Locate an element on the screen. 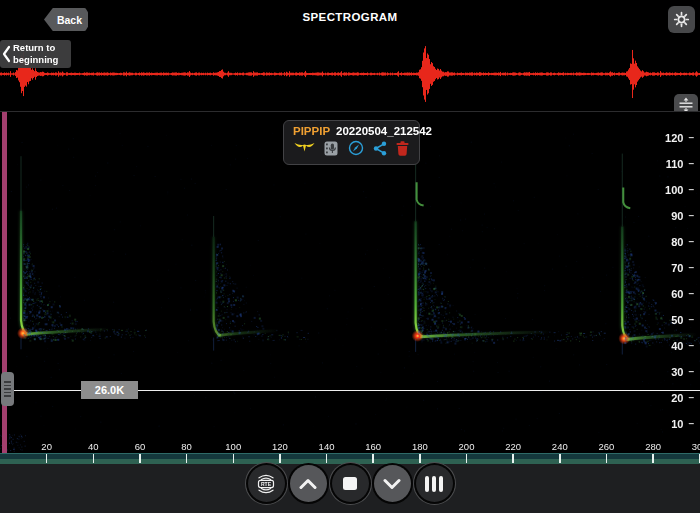 Image resolution: width=700 pixels, height=513 pixels. compass-icon is located at coordinates (356, 148).